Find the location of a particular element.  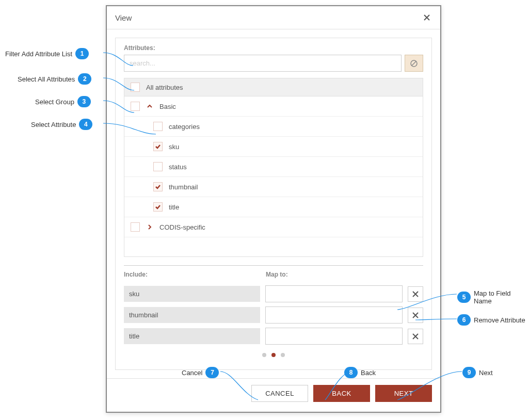

close-icon is located at coordinates (427, 18).